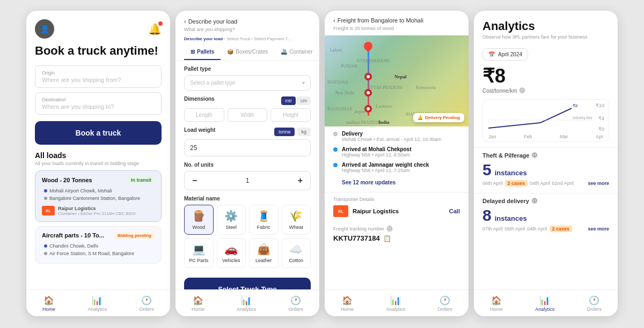 The width and height of the screenshot is (644, 328). What do you see at coordinates (561, 229) in the screenshot?
I see `delay-cases: 2 cases` at bounding box center [561, 229].